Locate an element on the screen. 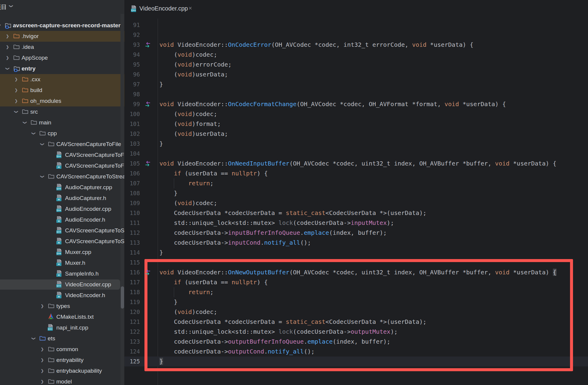  code-line-116: 116void VideoEncoder::OnNewOutputBuffer(… is located at coordinates (356, 272).